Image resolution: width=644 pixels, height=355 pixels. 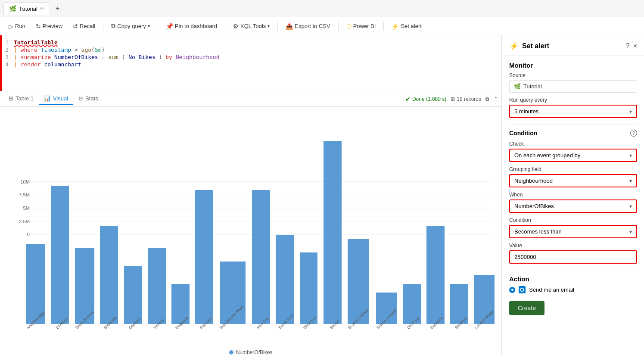 What do you see at coordinates (631, 112) in the screenshot?
I see `run-query-arrow-icon: ▾` at bounding box center [631, 112].